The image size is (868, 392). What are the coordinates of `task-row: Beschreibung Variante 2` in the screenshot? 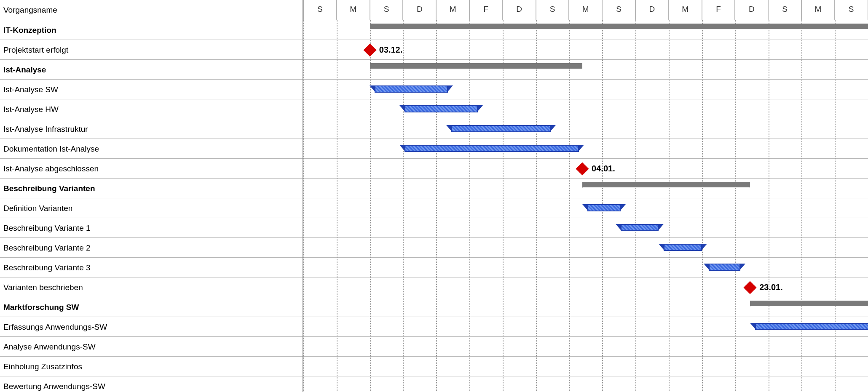 It's located at (151, 248).